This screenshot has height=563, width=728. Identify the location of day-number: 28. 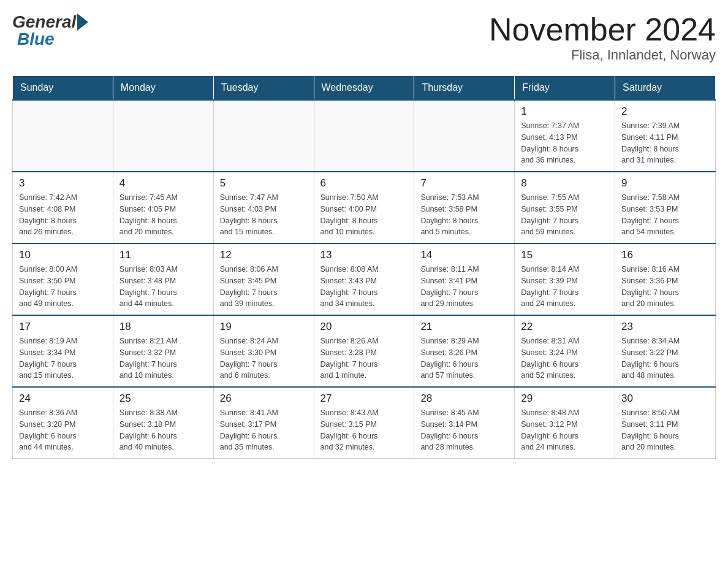
(464, 399).